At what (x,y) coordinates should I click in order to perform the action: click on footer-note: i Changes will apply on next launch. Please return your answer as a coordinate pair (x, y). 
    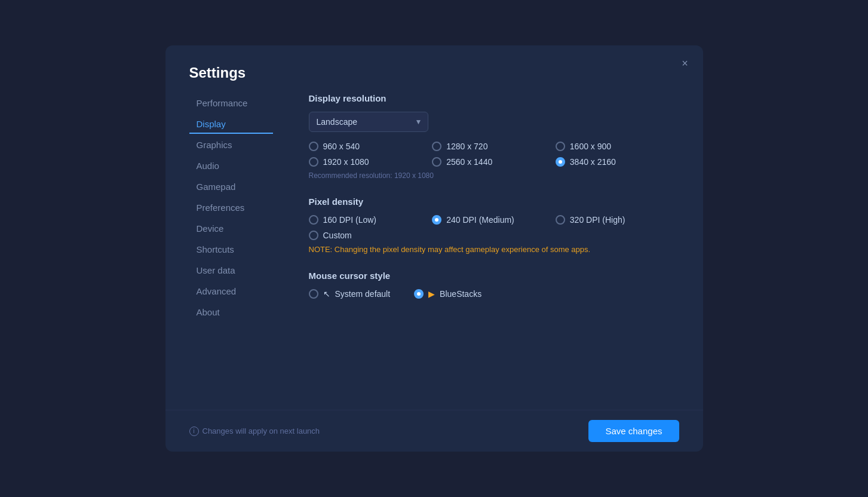
    Looking at the image, I should click on (254, 431).